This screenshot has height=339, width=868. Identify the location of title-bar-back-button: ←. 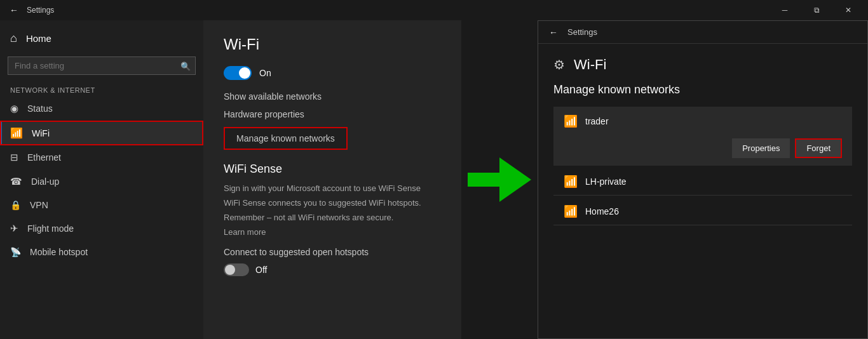
(14, 10).